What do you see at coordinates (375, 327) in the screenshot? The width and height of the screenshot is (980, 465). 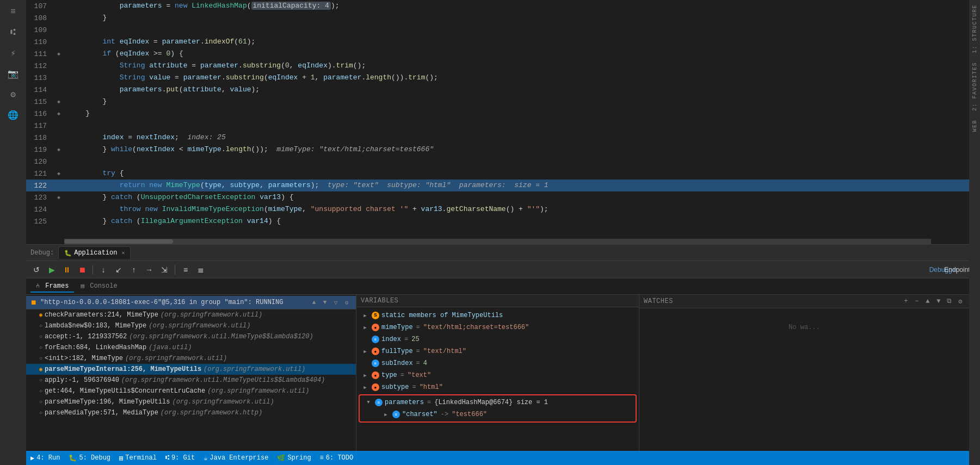 I see `var-icon-mimetype: ●` at bounding box center [375, 327].